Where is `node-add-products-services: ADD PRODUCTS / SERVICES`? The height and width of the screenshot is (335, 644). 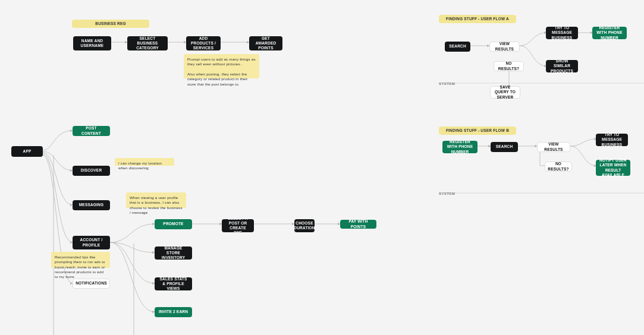
node-add-products-services: ADD PRODUCTS / SERVICES is located at coordinates (203, 43).